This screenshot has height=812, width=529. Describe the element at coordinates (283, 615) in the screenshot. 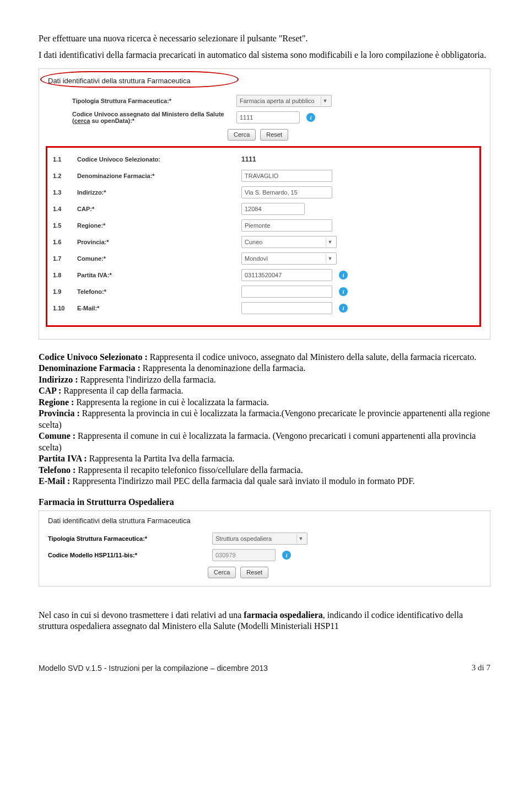

I see `closing-bold: farmacia ospedaliera` at that location.